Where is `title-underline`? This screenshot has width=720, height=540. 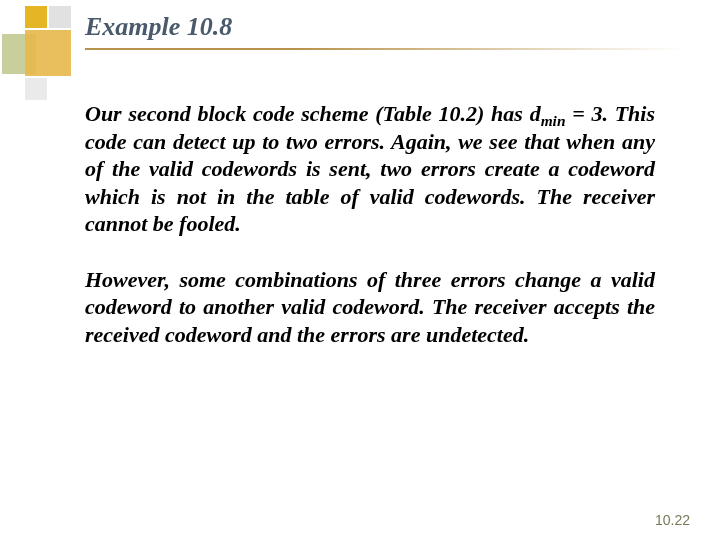 title-underline is located at coordinates (385, 49).